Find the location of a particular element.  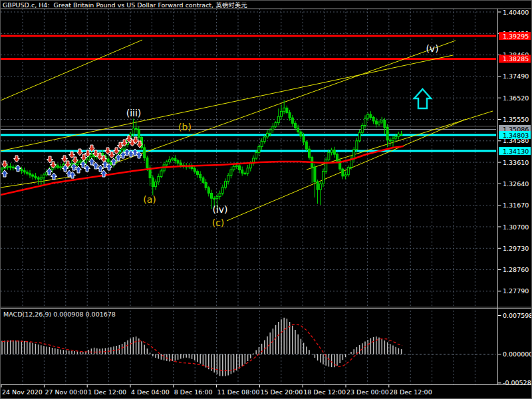

price-axis-label: 1.29730 is located at coordinates (516, 249).